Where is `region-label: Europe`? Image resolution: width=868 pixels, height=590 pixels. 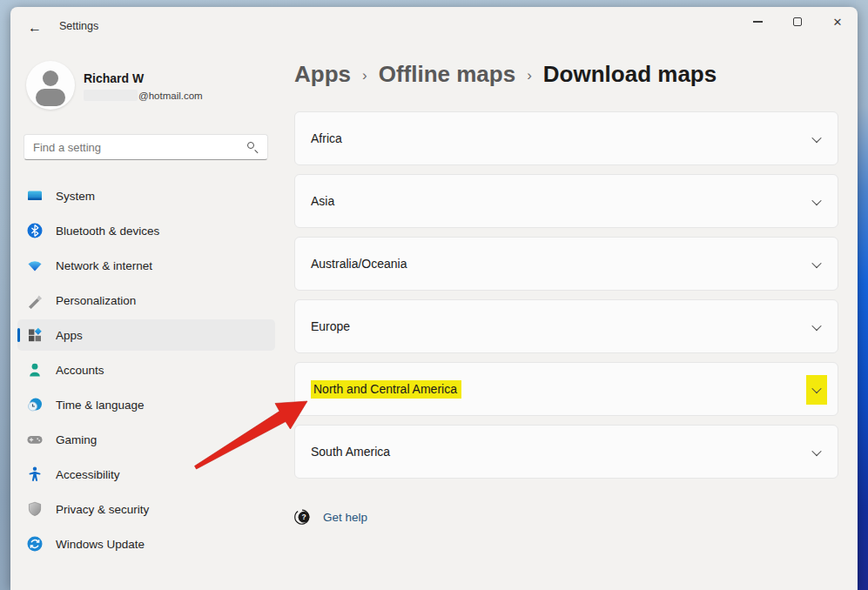
region-label: Europe is located at coordinates (331, 326).